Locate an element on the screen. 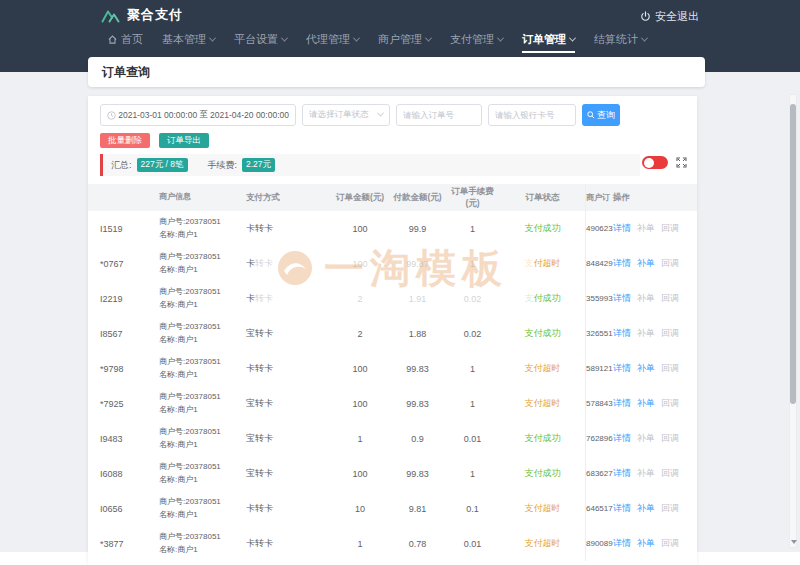 The height and width of the screenshot is (565, 800). fullscreen-icon is located at coordinates (682, 162).